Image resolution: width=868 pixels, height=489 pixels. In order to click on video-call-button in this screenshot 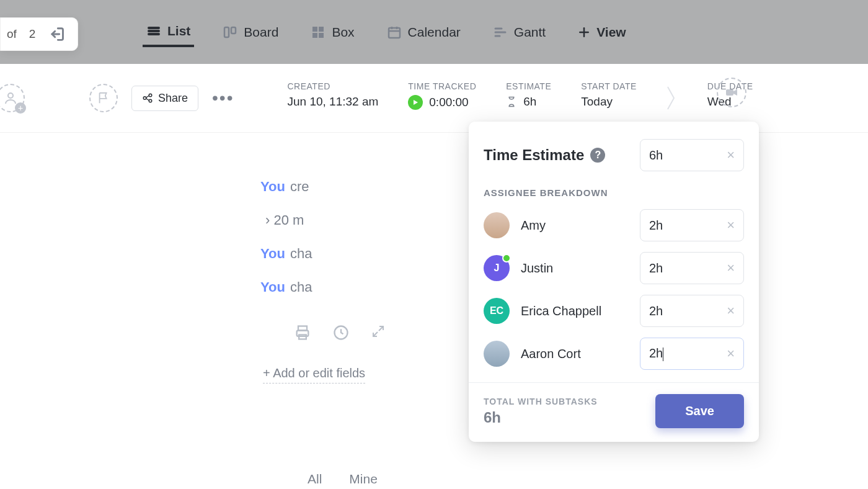, I will do `click(732, 92)`.